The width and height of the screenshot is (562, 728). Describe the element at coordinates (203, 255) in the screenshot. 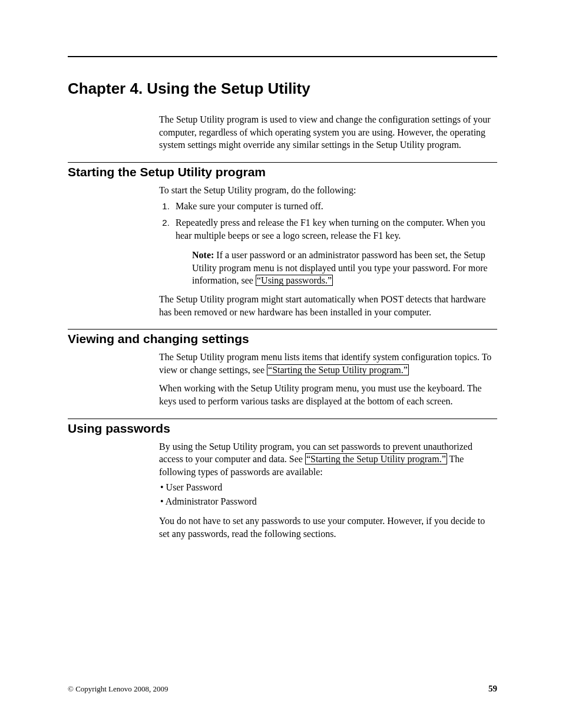

I see `note-label: Note:` at that location.